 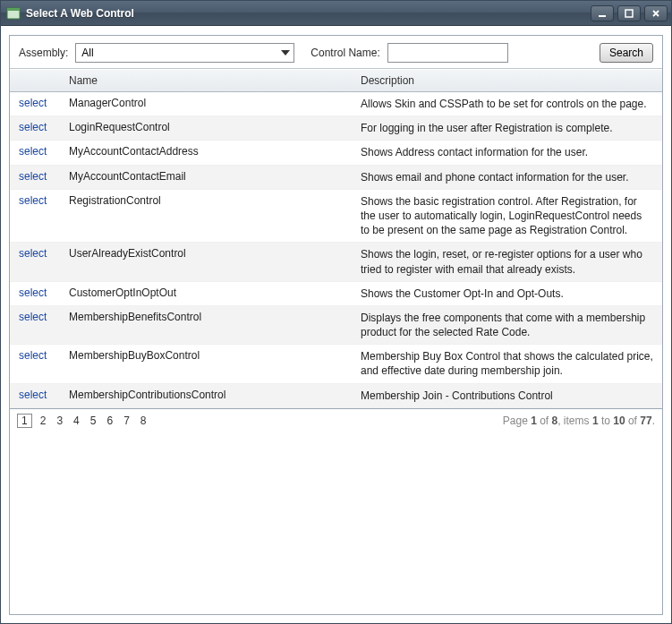 I want to click on assembly-select: All, so click(x=184, y=53).